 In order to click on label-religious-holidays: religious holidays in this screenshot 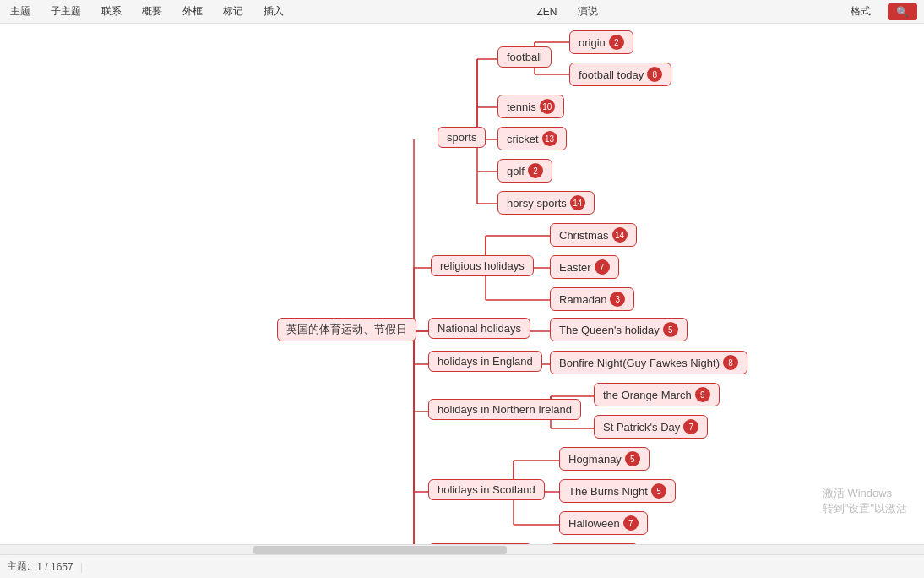, I will do `click(482, 265)`.